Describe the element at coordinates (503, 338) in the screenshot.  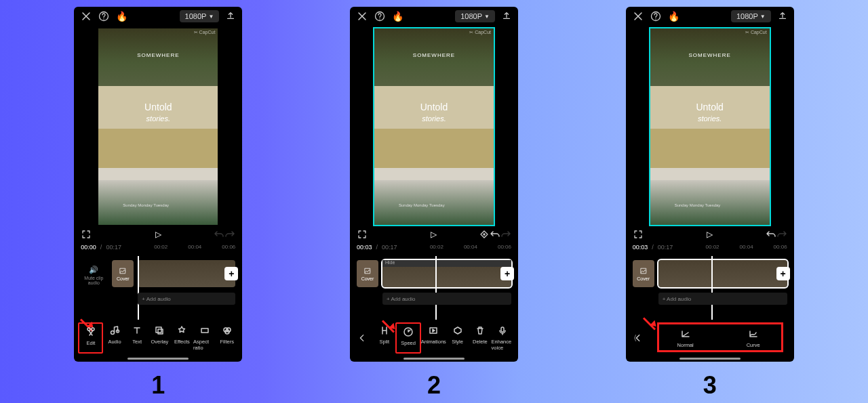
I see `enhance-voice-tool: Enhance voice` at that location.